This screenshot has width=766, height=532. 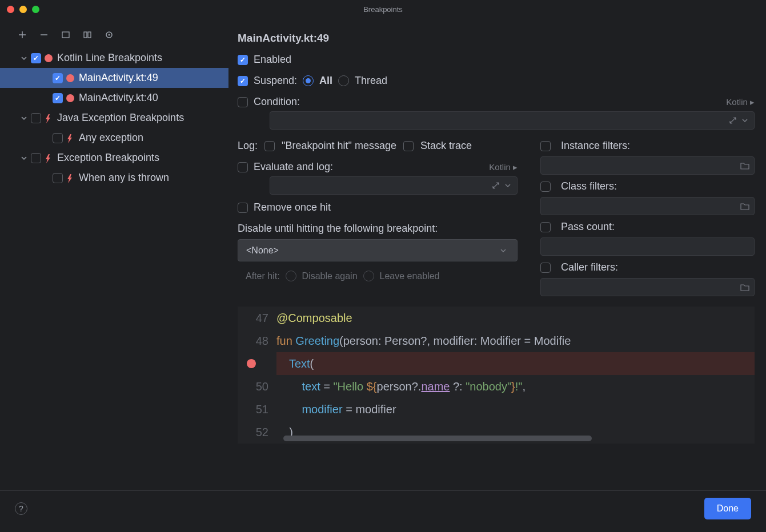 I want to click on remove-once-label: Remove once hit, so click(x=292, y=208).